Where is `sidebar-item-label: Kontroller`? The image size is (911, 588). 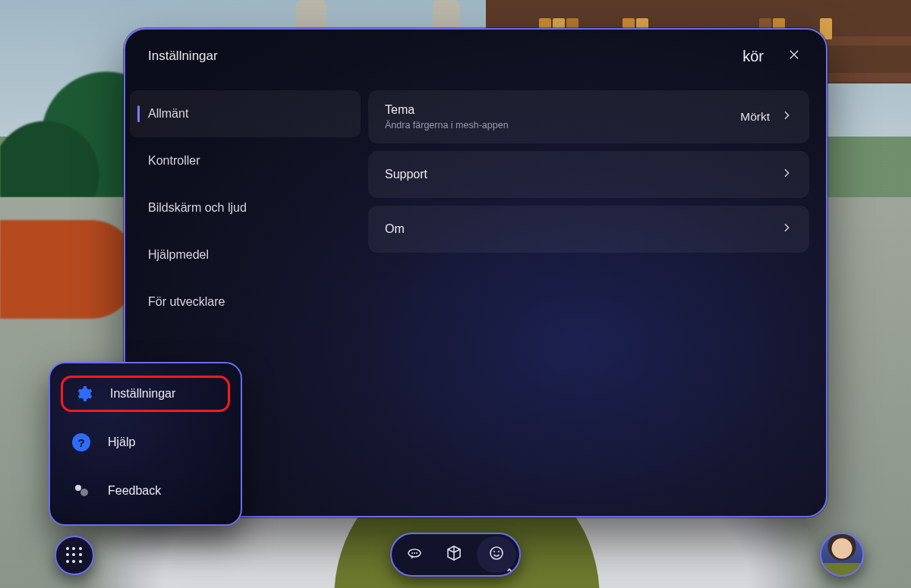 sidebar-item-label: Kontroller is located at coordinates (174, 161).